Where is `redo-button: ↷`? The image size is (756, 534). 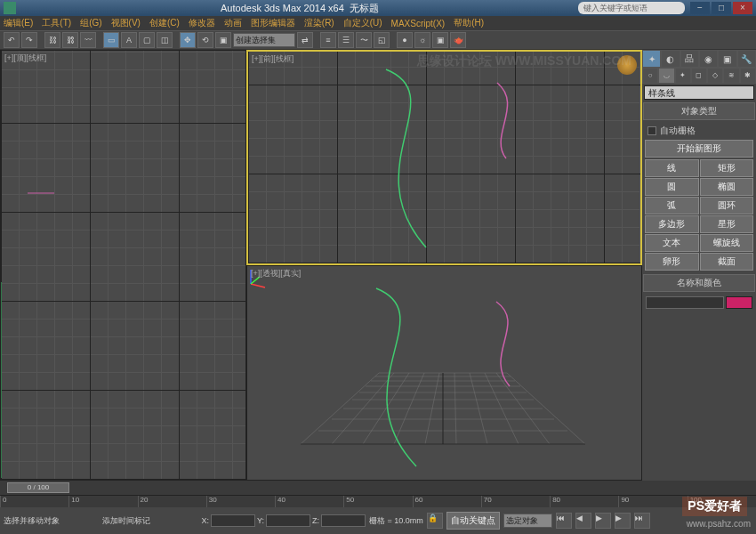 redo-button: ↷ is located at coordinates (29, 40).